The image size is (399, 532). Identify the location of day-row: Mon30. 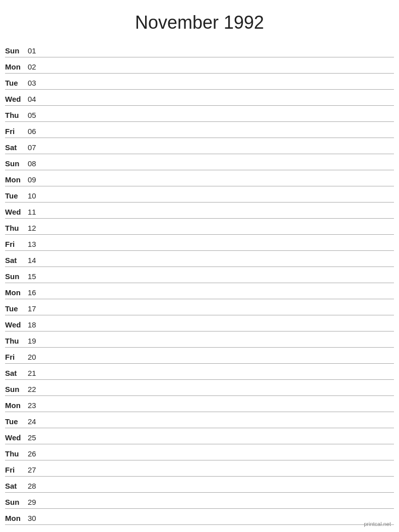
(200, 517).